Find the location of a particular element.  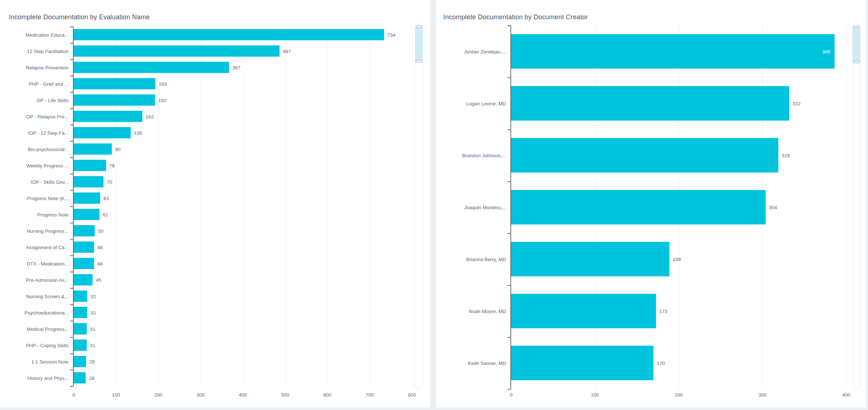

x-axis-tick-label: 500 is located at coordinates (285, 395).